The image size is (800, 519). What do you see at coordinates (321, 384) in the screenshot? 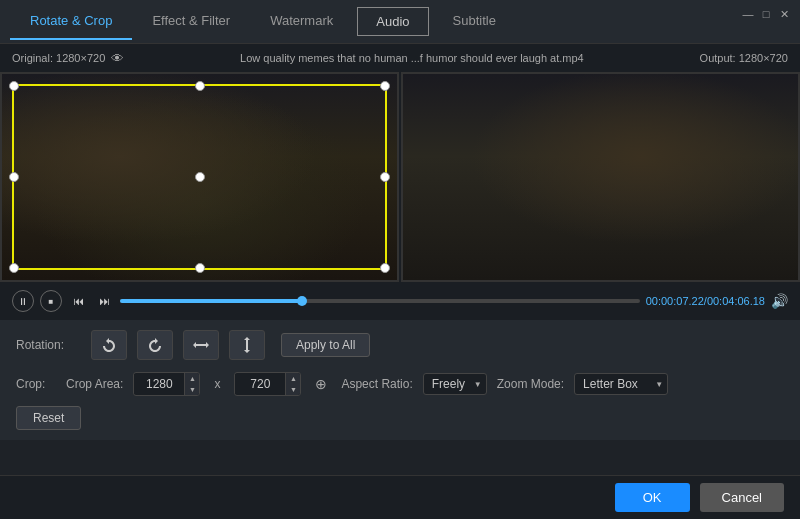
I see `center-crop-icon: ⊕` at bounding box center [321, 384].